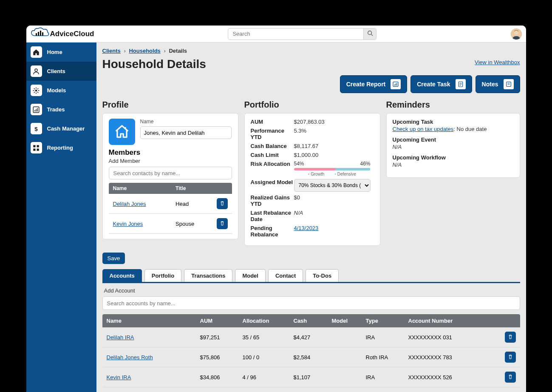 The width and height of the screenshot is (552, 392). What do you see at coordinates (114, 258) in the screenshot?
I see `save-button: Save` at bounding box center [114, 258].